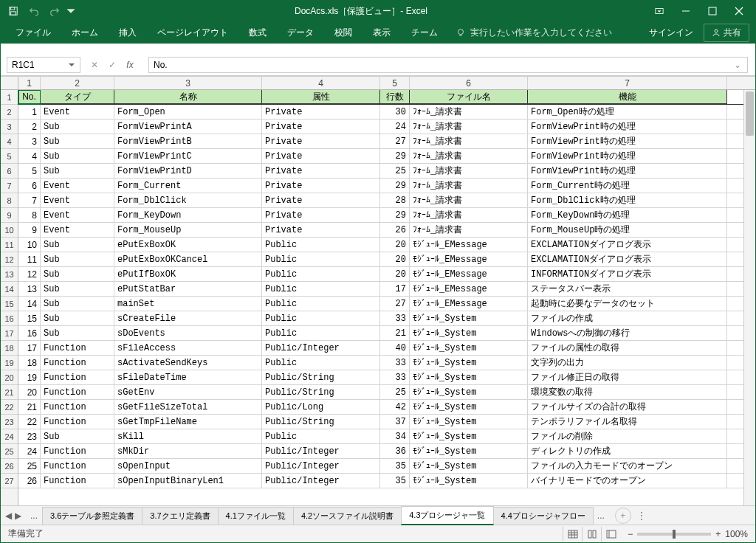 The width and height of the screenshot is (756, 543). What do you see at coordinates (34, 11) in the screenshot?
I see `undo-icon` at bounding box center [34, 11].